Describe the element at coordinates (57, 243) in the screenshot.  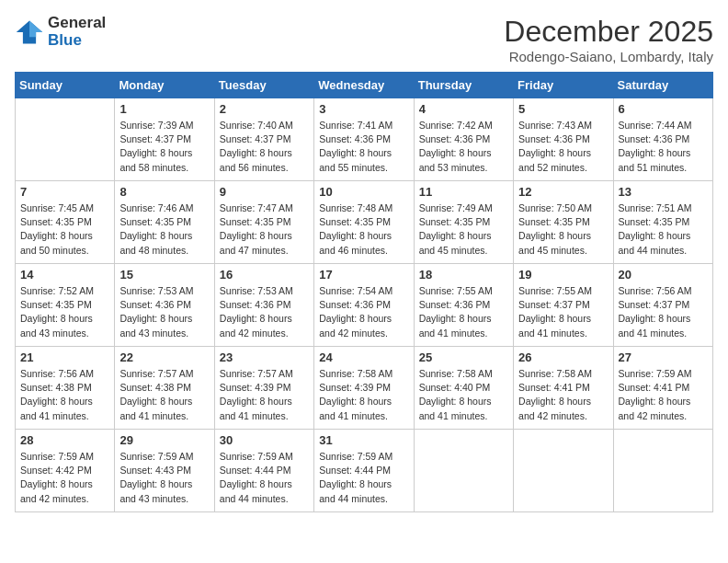
I see `daylight-hours: Daylight: 8 hours and 50 minutes.` at that location.